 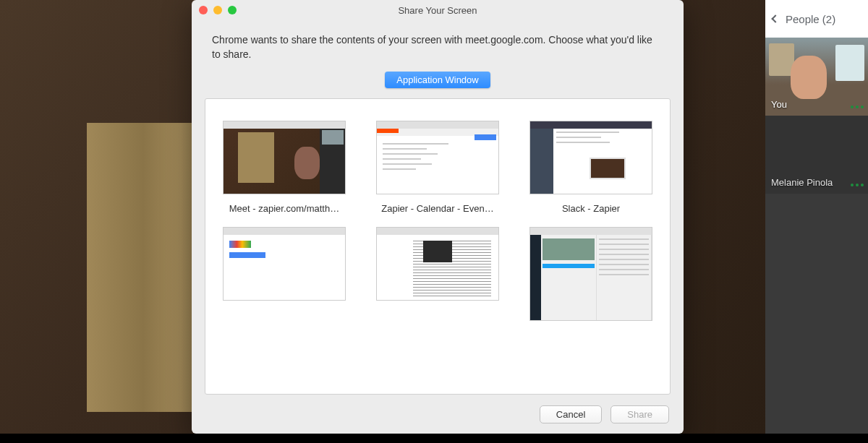 What do you see at coordinates (591, 168) in the screenshot?
I see `window-option-slack: Slack - Zapier` at bounding box center [591, 168].